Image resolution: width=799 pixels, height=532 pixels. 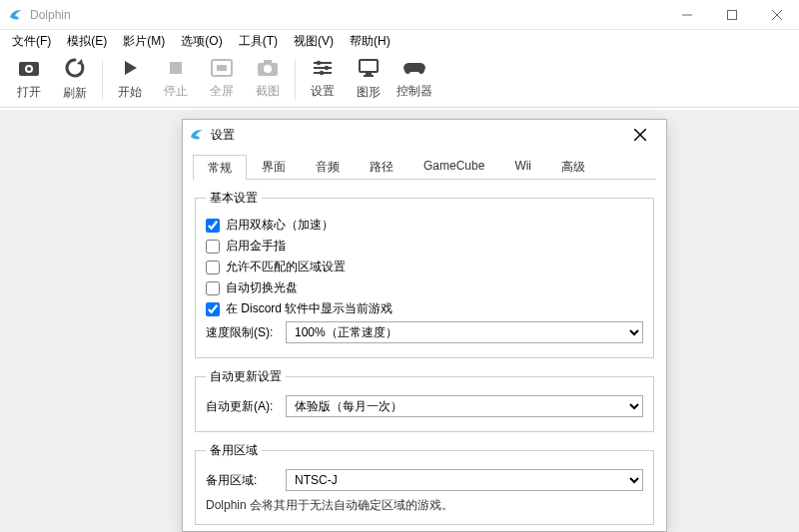 What do you see at coordinates (414, 80) in the screenshot?
I see `controllers-button: 控制器` at bounding box center [414, 80].